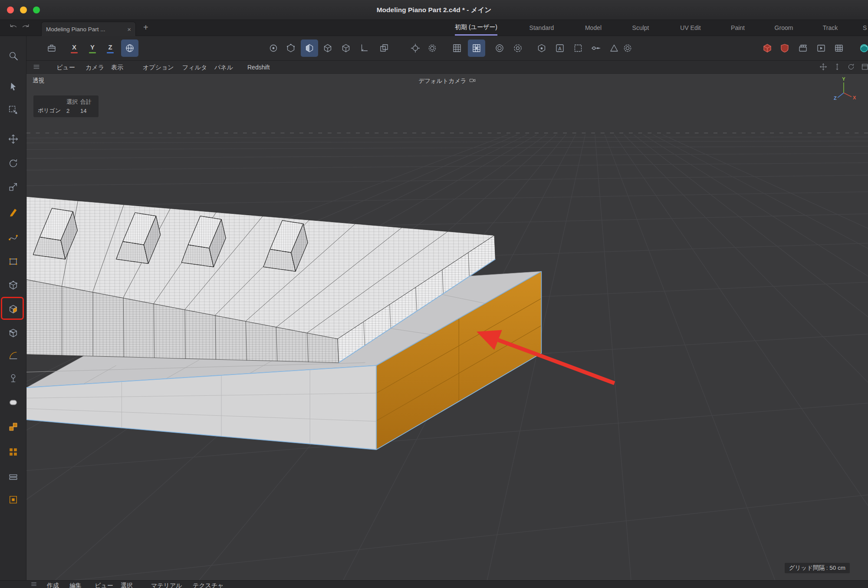  What do you see at coordinates (434, 584) in the screenshot?
I see `materials-menubar: 作成 編集 ビュー 選択 マテリアル テクスチャ` at bounding box center [434, 584].